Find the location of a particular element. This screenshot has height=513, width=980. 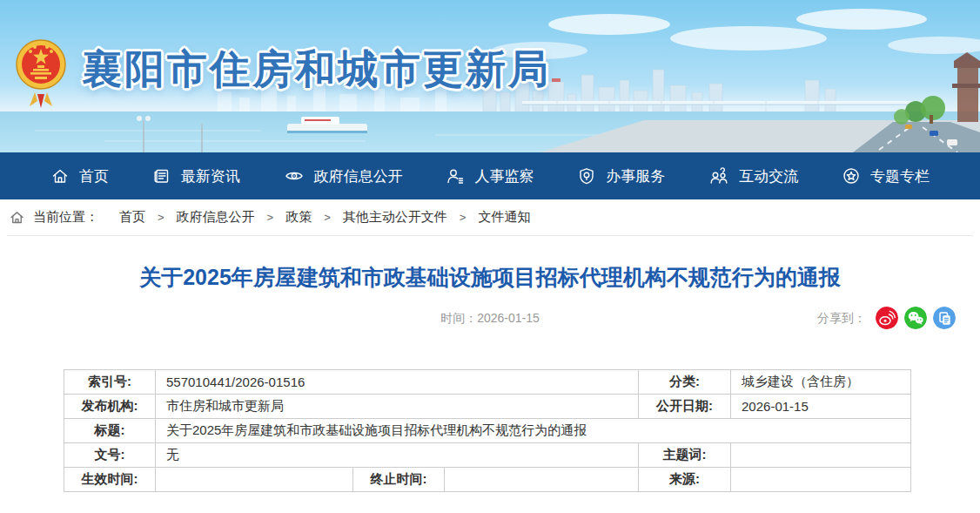

nav-item-gov-info: 政府信息公开 is located at coordinates (343, 176).